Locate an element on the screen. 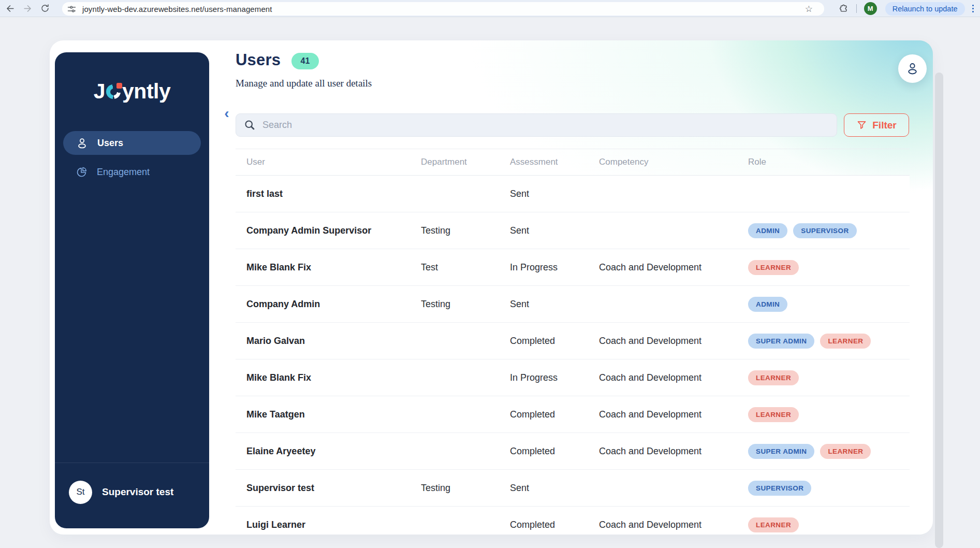  user-name-cell: Luigi Learner is located at coordinates (333, 525).